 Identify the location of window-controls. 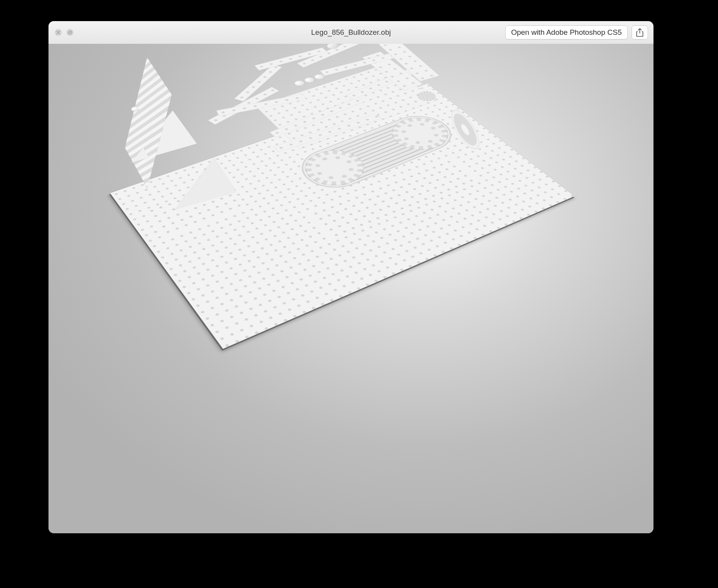
(64, 32).